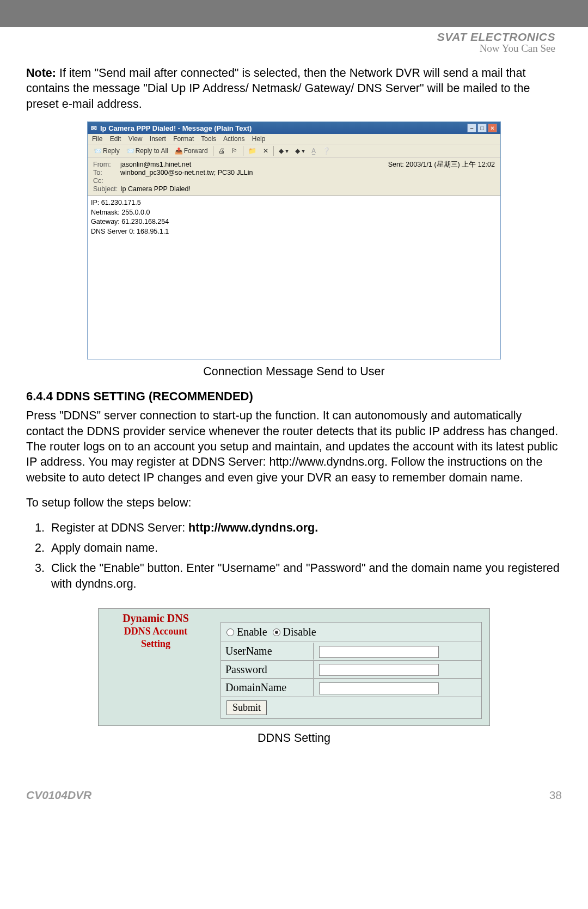 The height and width of the screenshot is (909, 588). I want to click on password-label: Password, so click(267, 670).